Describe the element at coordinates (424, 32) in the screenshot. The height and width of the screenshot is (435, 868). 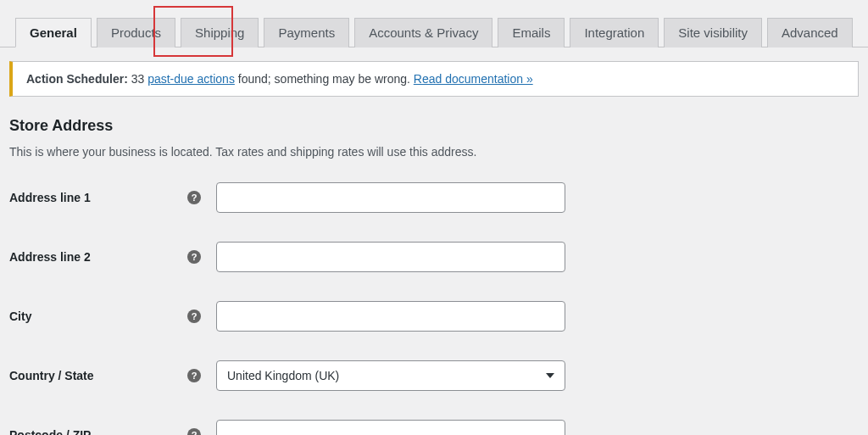
I see `tab-accounts-privacy: Accounts & Privacy` at that location.